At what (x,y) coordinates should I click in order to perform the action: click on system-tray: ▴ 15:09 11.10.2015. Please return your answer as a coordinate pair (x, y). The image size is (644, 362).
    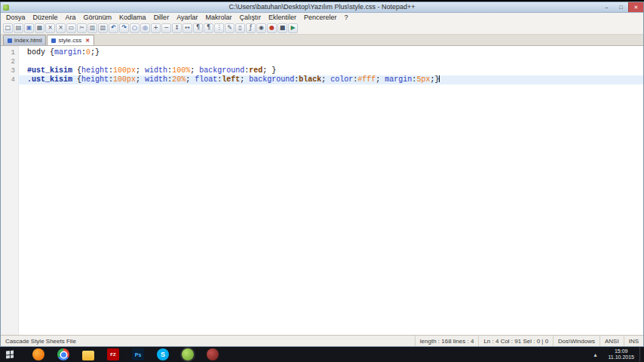
    Looking at the image, I should click on (615, 354).